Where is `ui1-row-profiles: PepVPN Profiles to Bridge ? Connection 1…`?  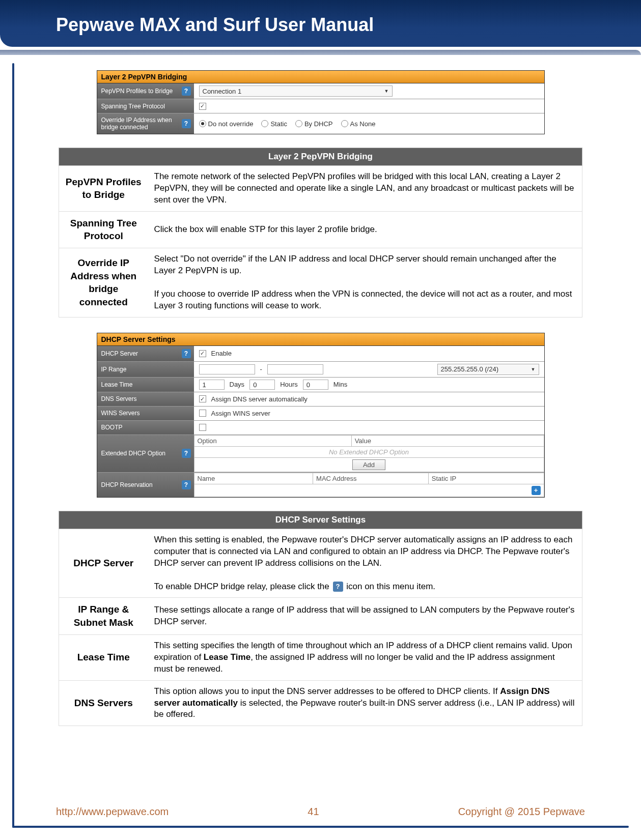 ui1-row-profiles: PepVPN Profiles to Bridge ? Connection 1… is located at coordinates (321, 92).